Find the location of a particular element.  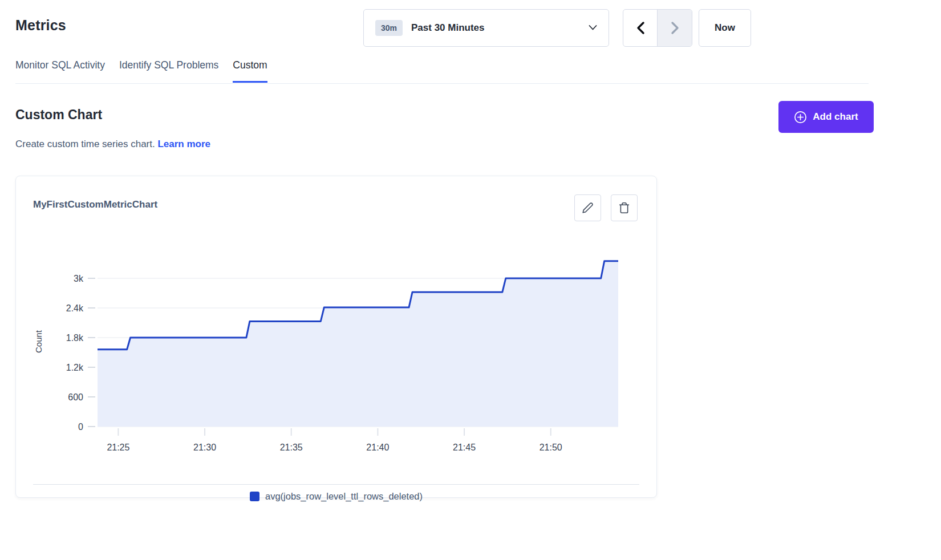

previous-time-window-button is located at coordinates (640, 28).